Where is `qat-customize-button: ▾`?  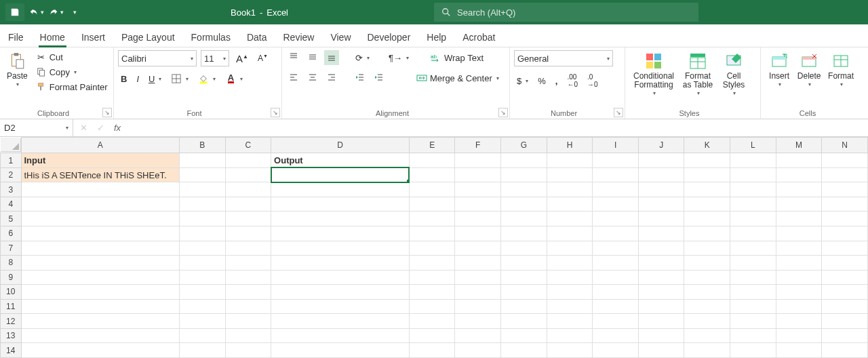
qat-customize-button: ▾ is located at coordinates (74, 12).